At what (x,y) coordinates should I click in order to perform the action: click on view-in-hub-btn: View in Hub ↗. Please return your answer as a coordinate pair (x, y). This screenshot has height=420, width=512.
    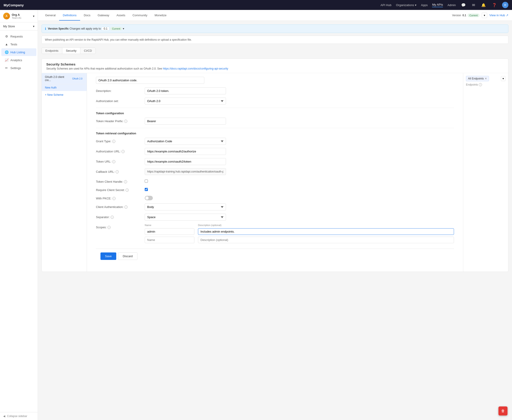
    Looking at the image, I should click on (499, 15).